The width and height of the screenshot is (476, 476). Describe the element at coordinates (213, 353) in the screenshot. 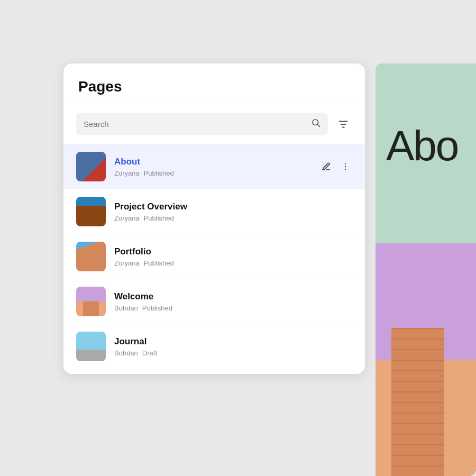

I see `page-meta: Bohdan Draft` at that location.